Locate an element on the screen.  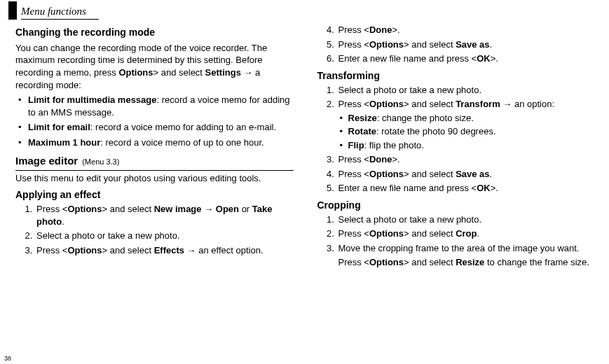
section-title-recording-mode: Changing the recording mode is located at coordinates (154, 32).